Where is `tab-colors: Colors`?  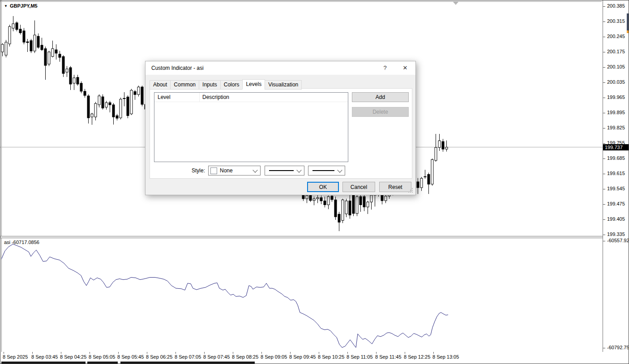
tab-colors: Colors is located at coordinates (232, 85).